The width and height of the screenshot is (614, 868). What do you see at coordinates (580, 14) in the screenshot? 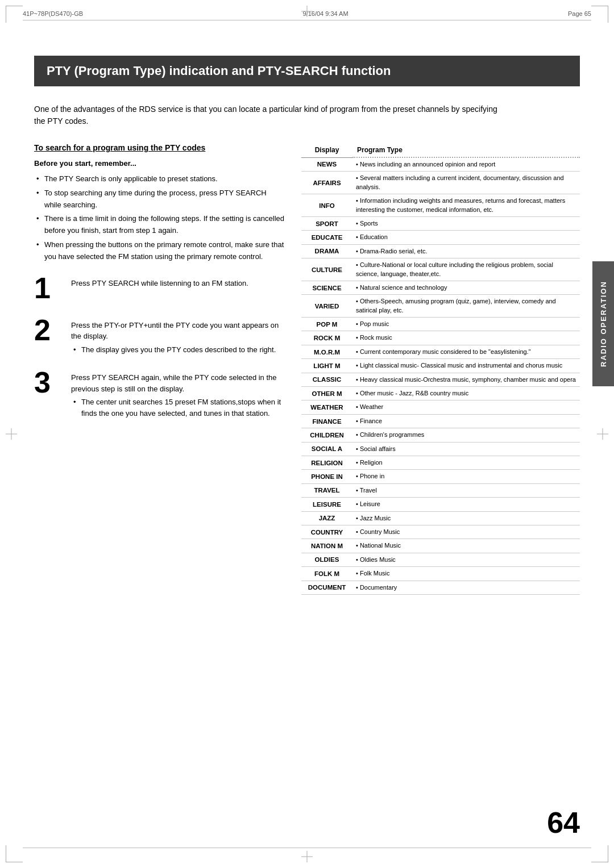
I see `header-right: Page 65` at bounding box center [580, 14].